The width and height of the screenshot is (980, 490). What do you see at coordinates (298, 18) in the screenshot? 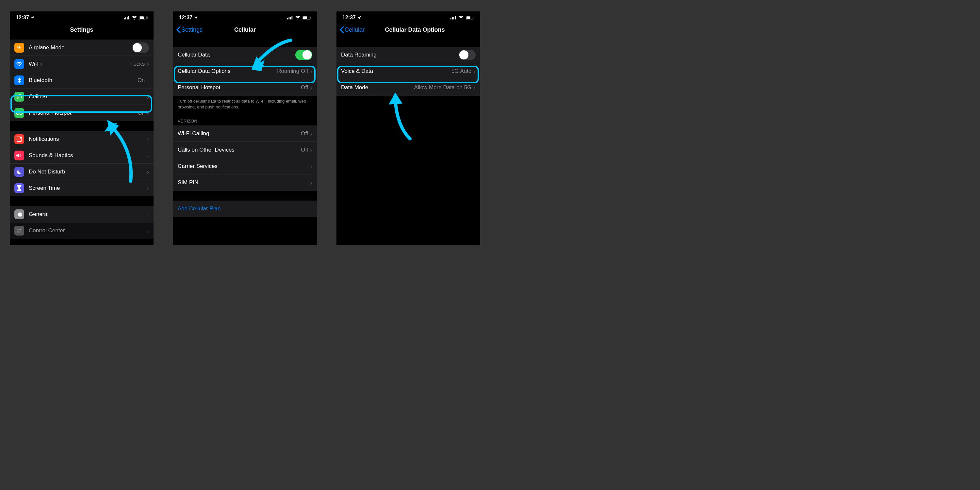
I see `wifi-icon` at bounding box center [298, 18].